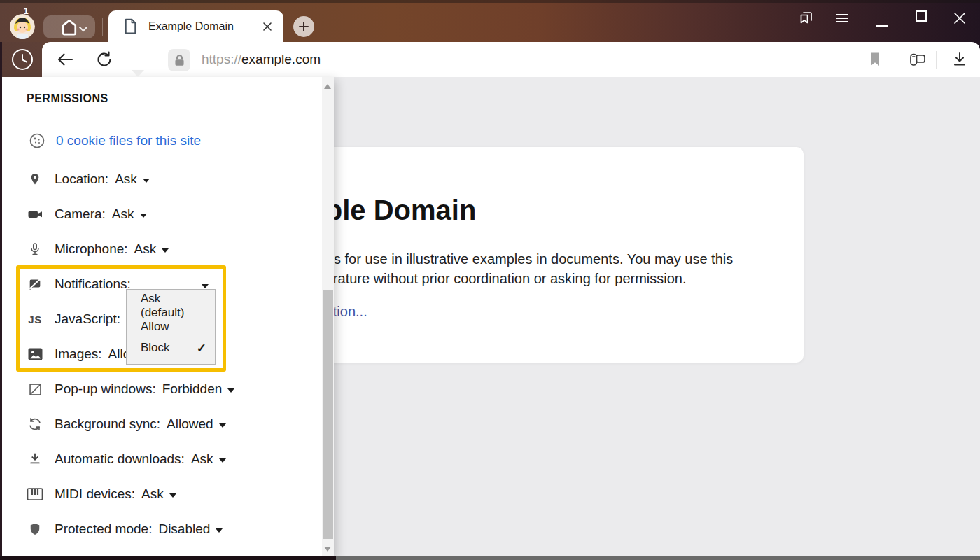  What do you see at coordinates (328, 414) in the screenshot?
I see `scrollbar-thumb` at bounding box center [328, 414].